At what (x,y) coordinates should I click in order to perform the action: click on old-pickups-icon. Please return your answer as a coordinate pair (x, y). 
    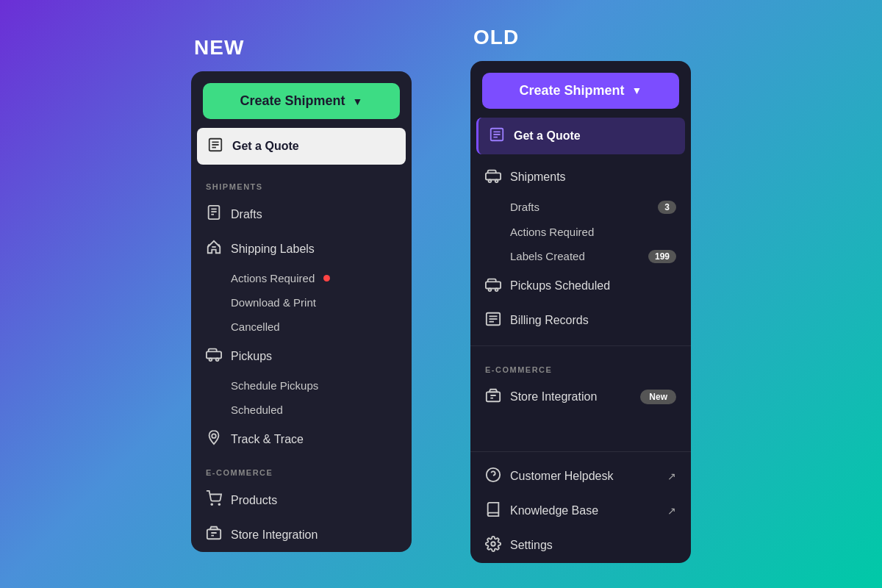
    Looking at the image, I should click on (493, 287).